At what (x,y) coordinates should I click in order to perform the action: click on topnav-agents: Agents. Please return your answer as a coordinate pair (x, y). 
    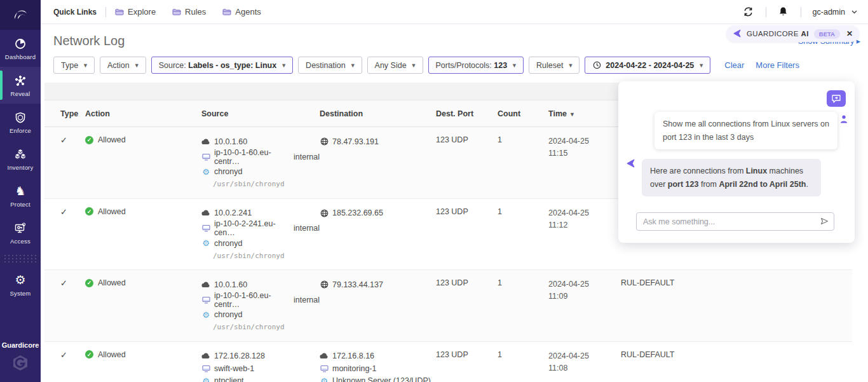
    Looking at the image, I should click on (241, 11).